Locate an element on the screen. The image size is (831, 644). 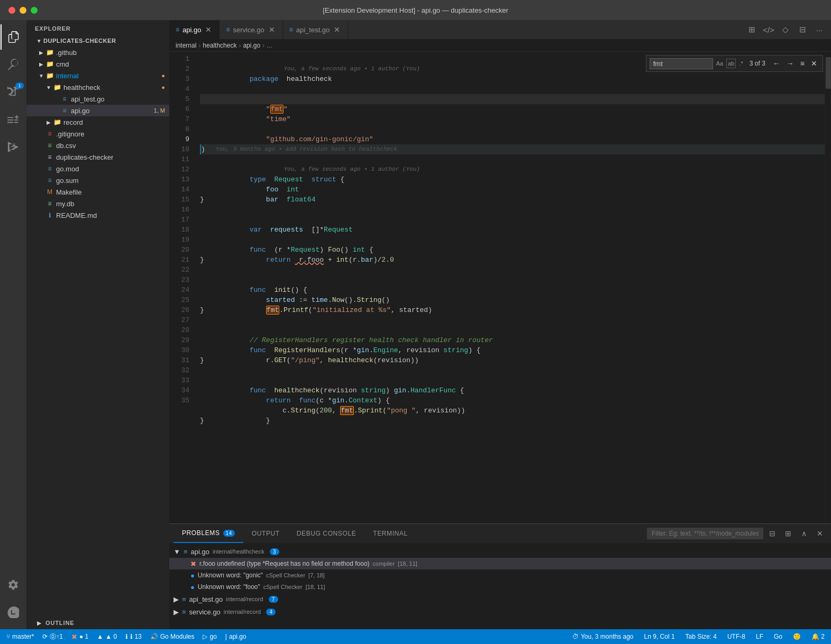
tree-item-db-csv: ▶ ≡ db.csv is located at coordinates (98, 145).